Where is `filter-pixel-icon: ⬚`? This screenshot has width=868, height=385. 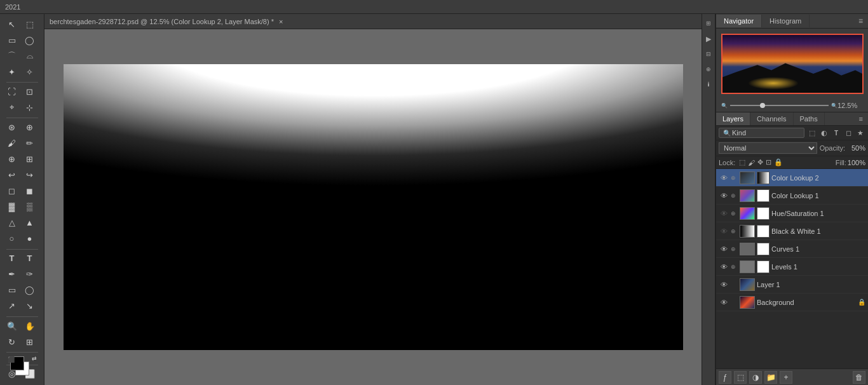
filter-pixel-icon: ⬚ is located at coordinates (812, 133).